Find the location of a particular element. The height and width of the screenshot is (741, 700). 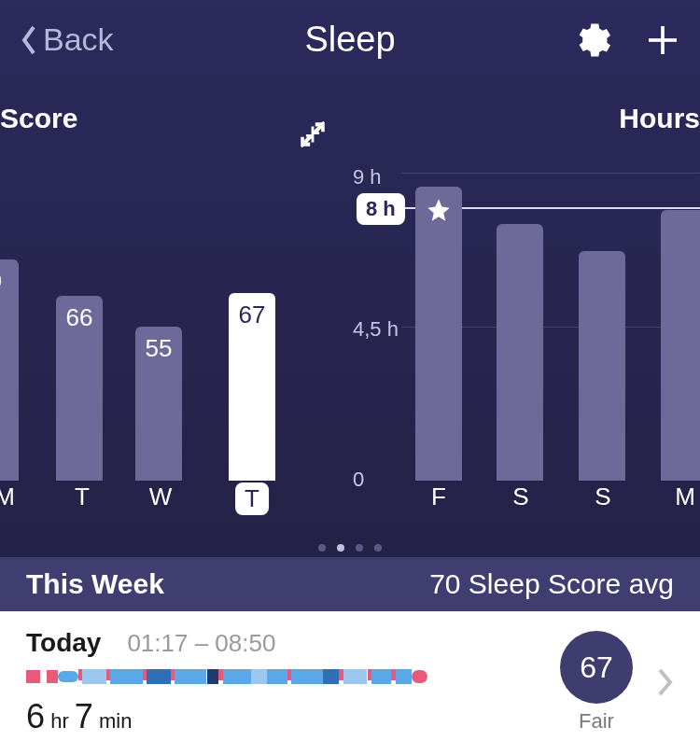

page-title: Sleep is located at coordinates (349, 39).